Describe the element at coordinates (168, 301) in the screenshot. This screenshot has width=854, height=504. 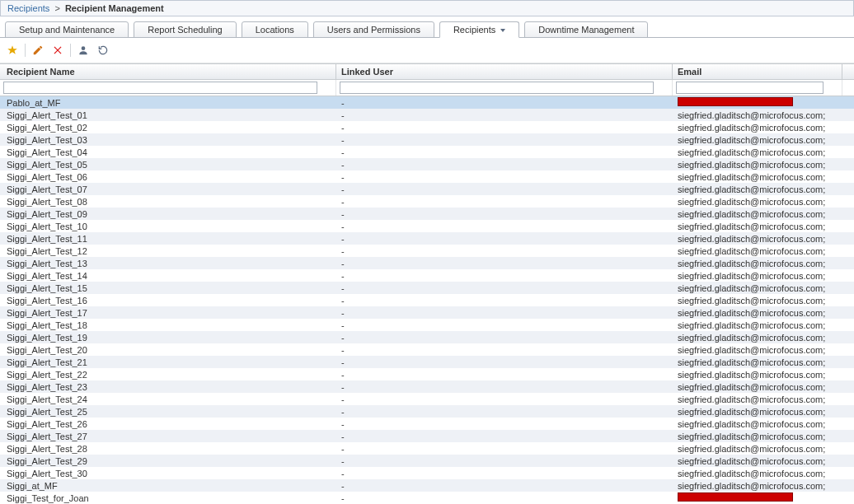
I see `cell-name: Siggi_Alert_Test_16` at that location.